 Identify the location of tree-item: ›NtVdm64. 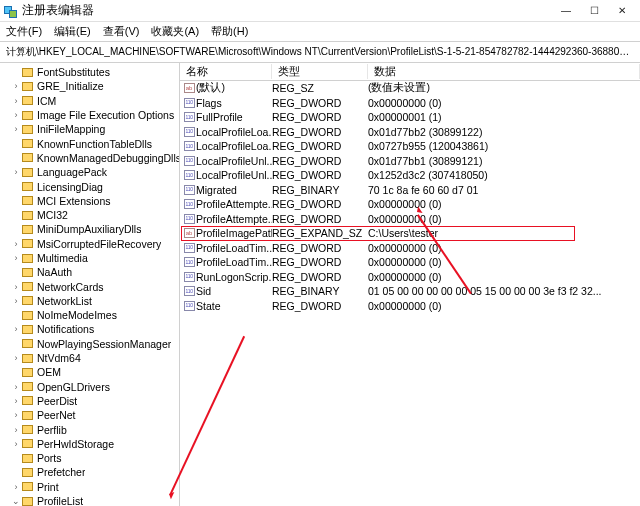
(90, 358).